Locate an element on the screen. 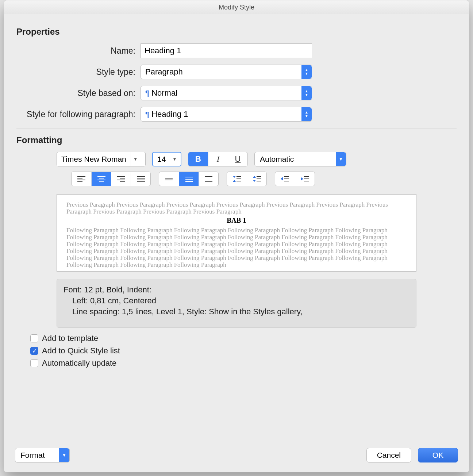  based-on-label: Style based on: is located at coordinates (78, 93).